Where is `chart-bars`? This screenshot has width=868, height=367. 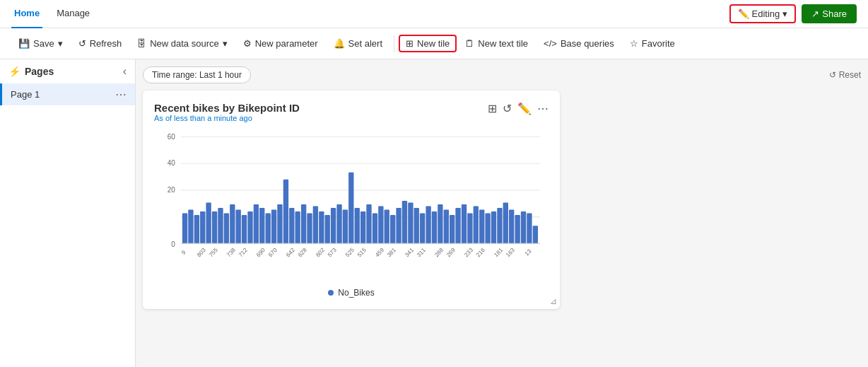
chart-bars is located at coordinates (360, 208).